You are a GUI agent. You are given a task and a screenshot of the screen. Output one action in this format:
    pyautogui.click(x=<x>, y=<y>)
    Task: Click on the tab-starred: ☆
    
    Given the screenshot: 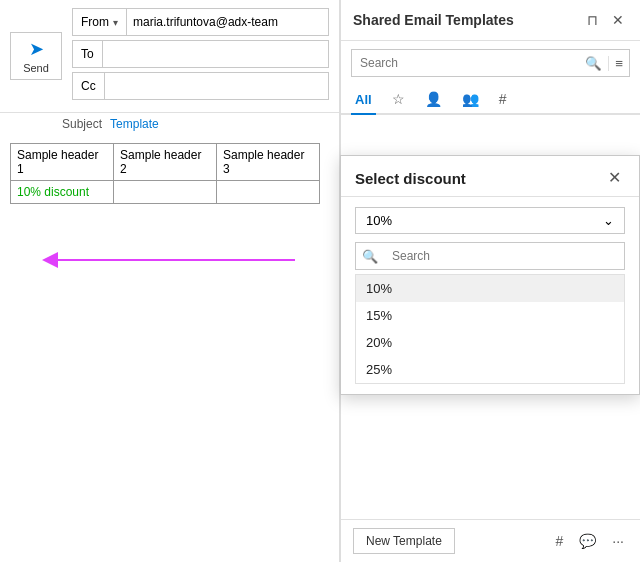 What is the action you would take?
    pyautogui.click(x=398, y=100)
    